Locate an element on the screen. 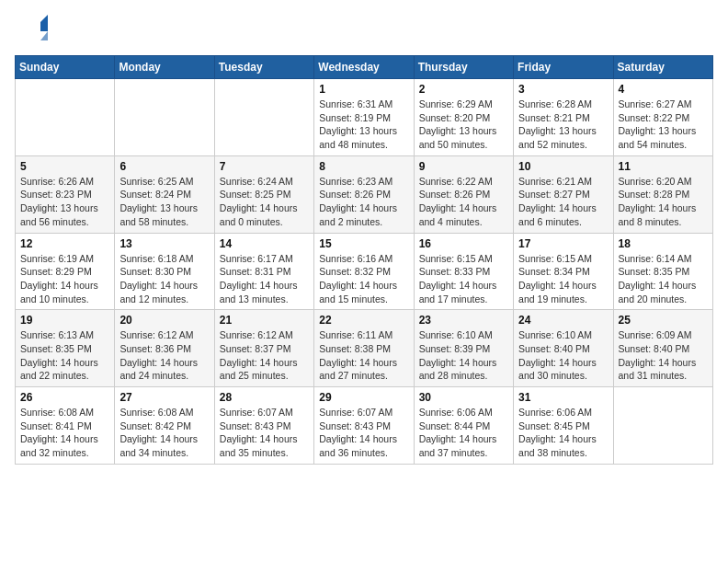 This screenshot has width=728, height=563. day-number: 31 is located at coordinates (563, 397).